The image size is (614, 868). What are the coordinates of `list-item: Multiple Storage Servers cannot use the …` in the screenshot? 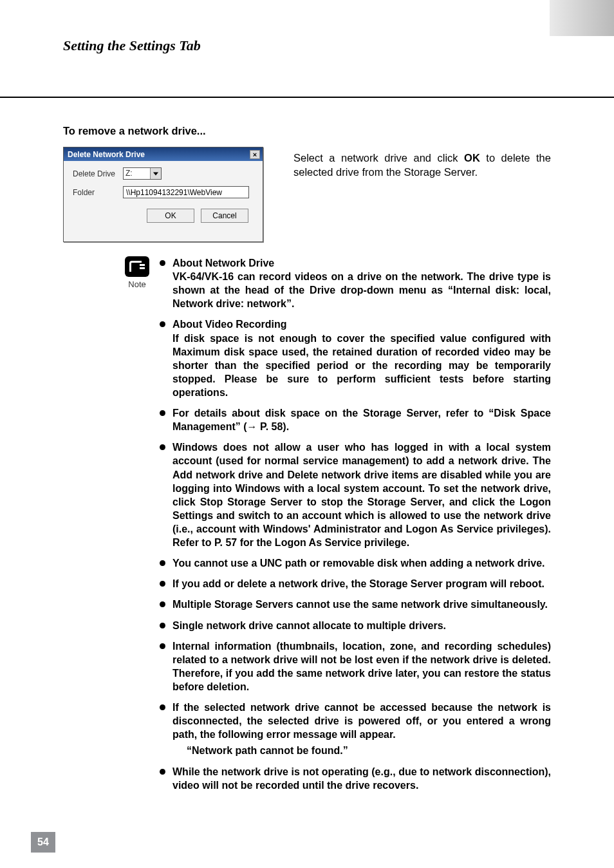 It's located at (355, 604).